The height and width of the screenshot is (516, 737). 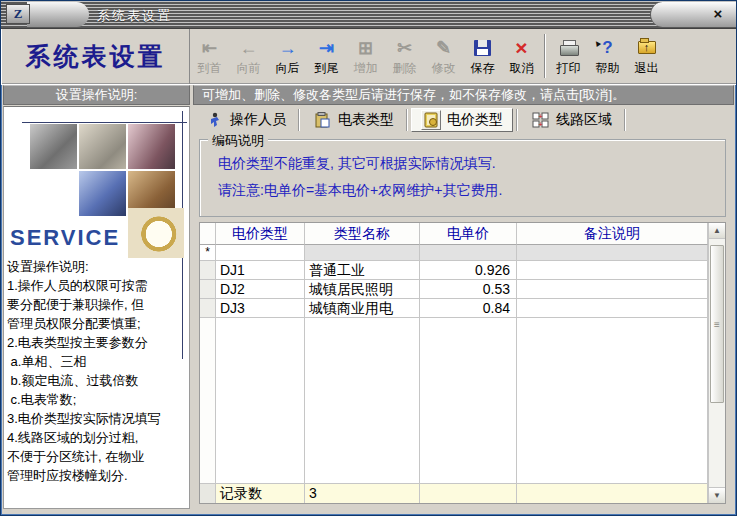 What do you see at coordinates (568, 56) in the screenshot?
I see `print-button: 打印` at bounding box center [568, 56].